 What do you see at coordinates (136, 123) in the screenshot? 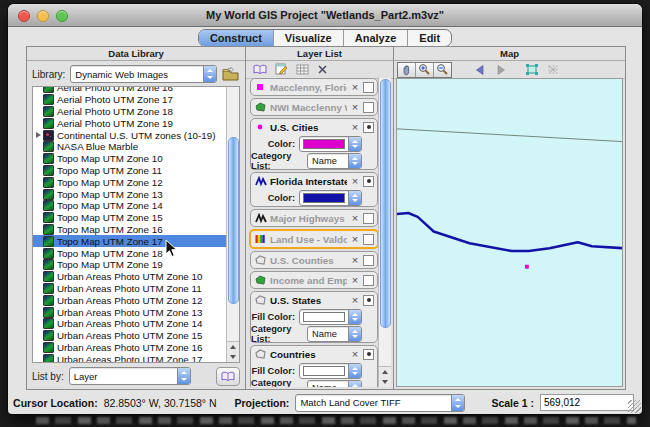
I see `library-item: Aerial Photo UTM Zone 19` at bounding box center [136, 123].